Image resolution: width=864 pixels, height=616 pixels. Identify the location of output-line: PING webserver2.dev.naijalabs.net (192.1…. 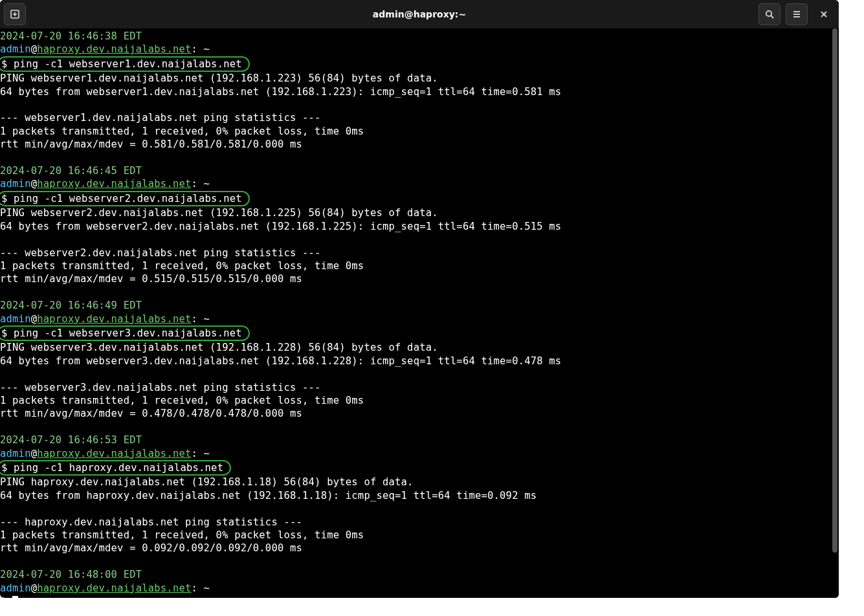
(419, 213).